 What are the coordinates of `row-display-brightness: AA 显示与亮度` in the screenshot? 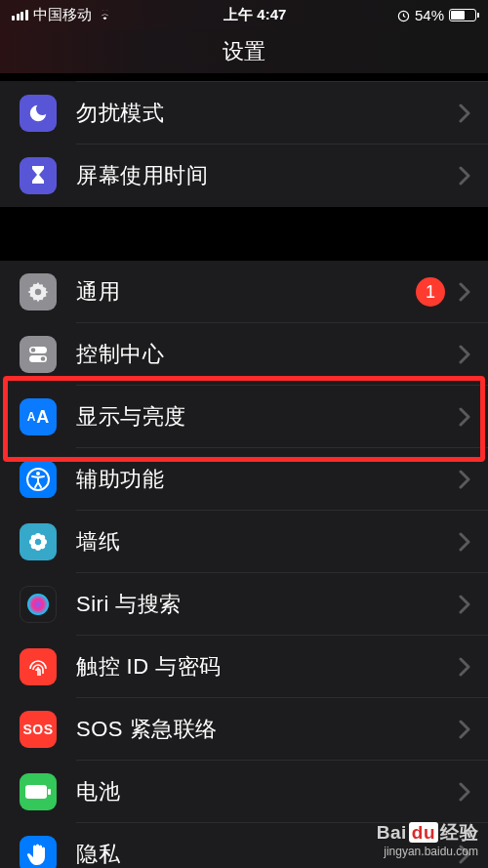 It's located at (244, 417).